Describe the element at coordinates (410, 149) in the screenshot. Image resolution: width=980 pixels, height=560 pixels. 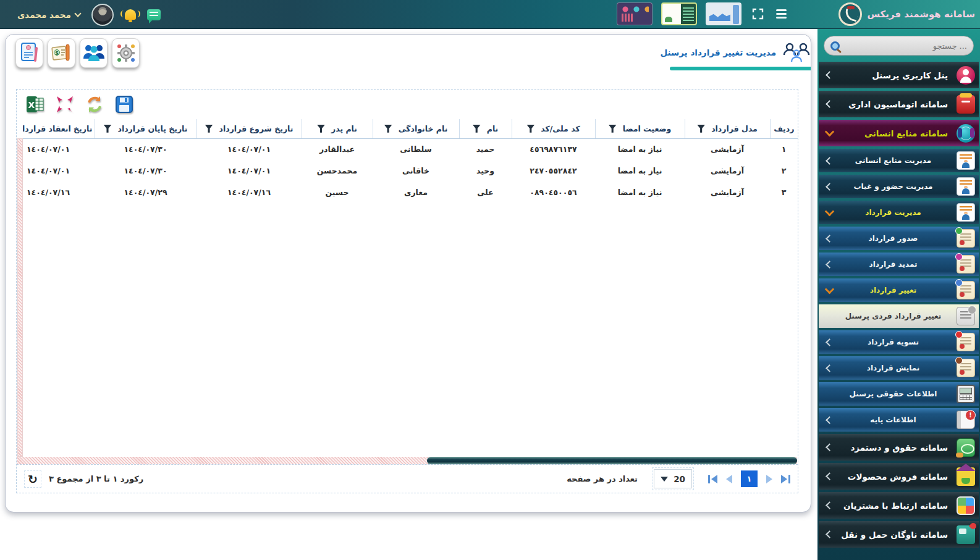
I see `table-row: ١آزمایشینیاز به امضا٤٥٦٩٨٧٦١٣٧حمیدسلطانی…` at that location.